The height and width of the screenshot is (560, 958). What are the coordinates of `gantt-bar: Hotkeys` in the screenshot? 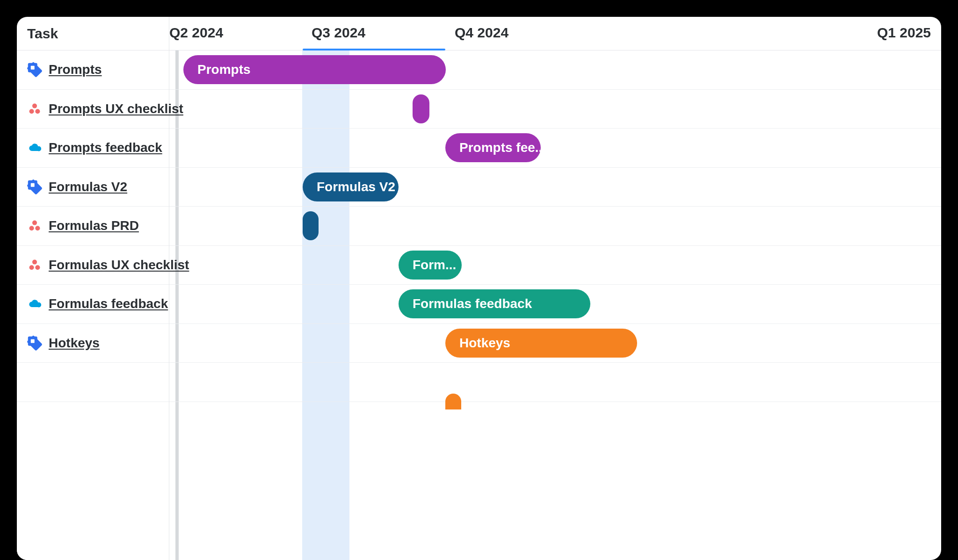 It's located at (541, 343).